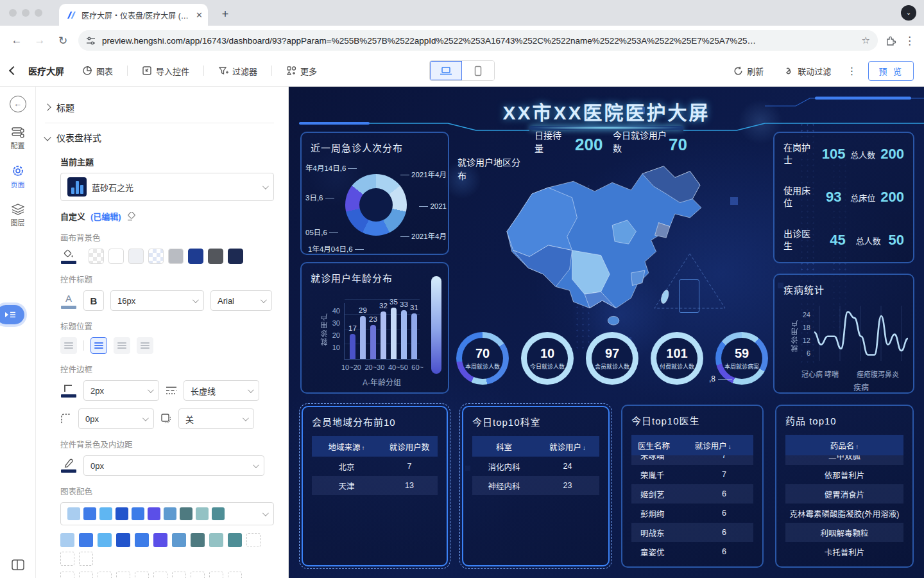 Image resolution: width=924 pixels, height=578 pixels. What do you see at coordinates (94, 301) in the screenshot?
I see `bold-button: B` at bounding box center [94, 301].